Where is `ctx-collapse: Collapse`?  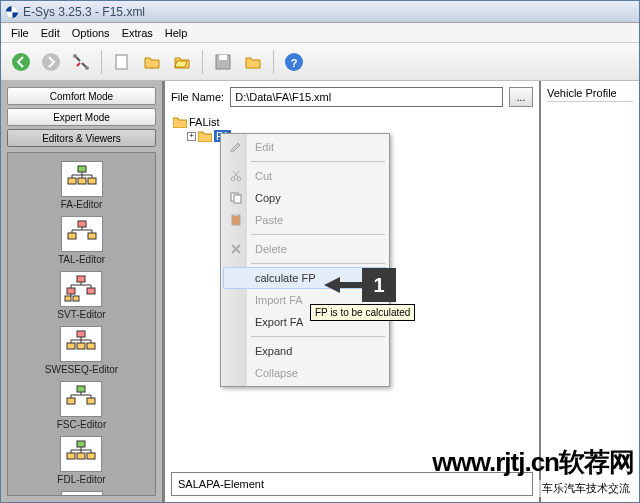
ctx-collapse: Collapse is located at coordinates (305, 373).